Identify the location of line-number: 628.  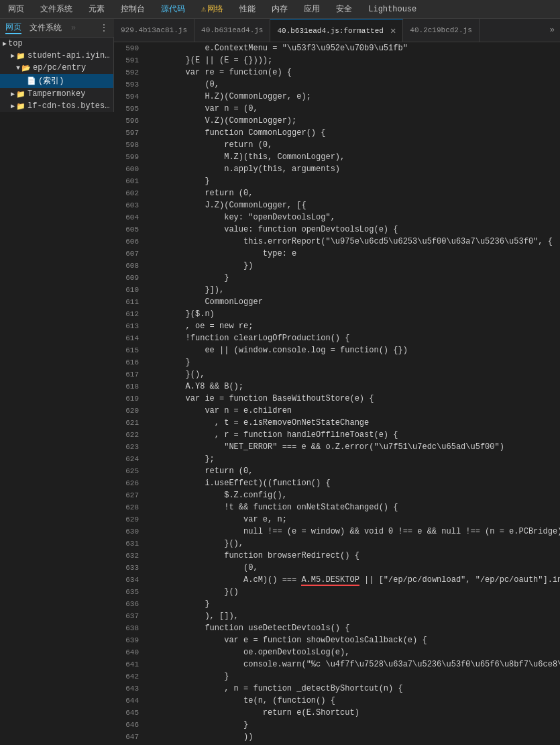
(129, 507).